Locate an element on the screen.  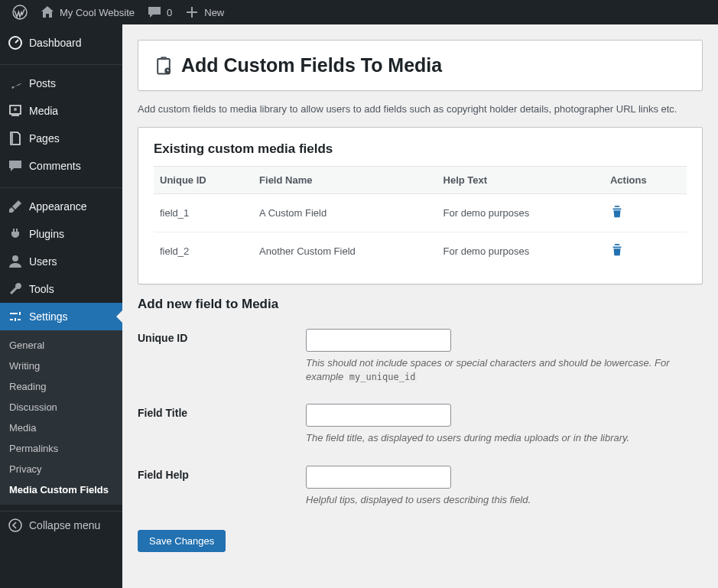
field-title-input is located at coordinates (378, 415).